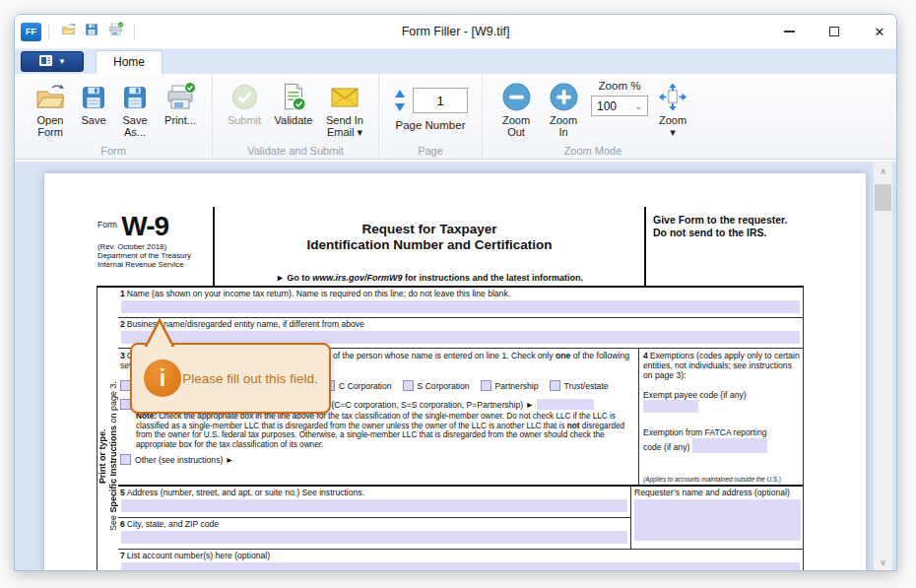 The height and width of the screenshot is (588, 916). What do you see at coordinates (563, 108) in the screenshot?
I see `zoom-in-button: Zoom In` at bounding box center [563, 108].